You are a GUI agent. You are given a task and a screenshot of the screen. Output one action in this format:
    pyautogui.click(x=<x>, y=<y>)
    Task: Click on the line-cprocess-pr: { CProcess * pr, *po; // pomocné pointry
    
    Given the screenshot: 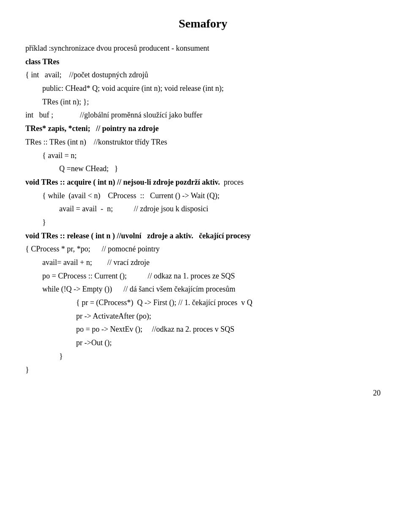 What is the action you would take?
    pyautogui.click(x=203, y=249)
    